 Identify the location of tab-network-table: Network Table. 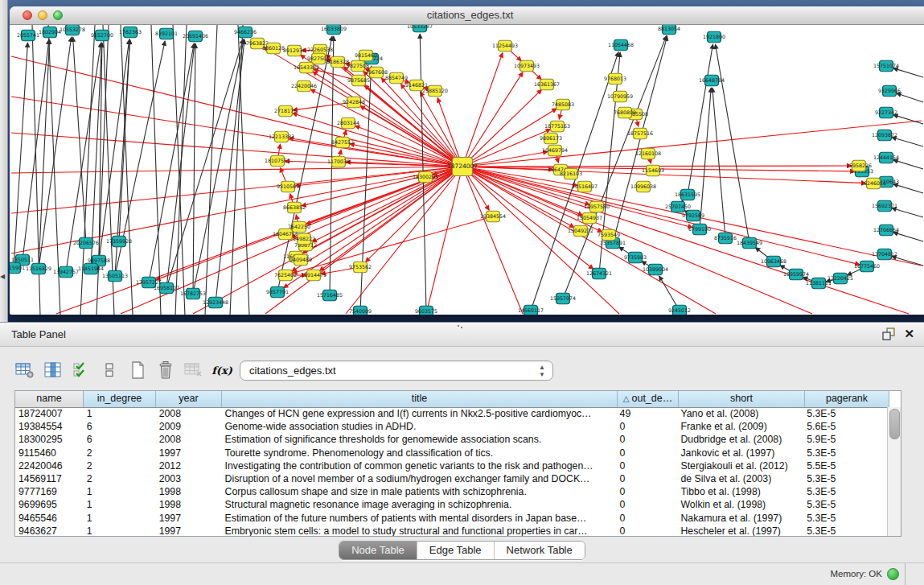
(539, 550).